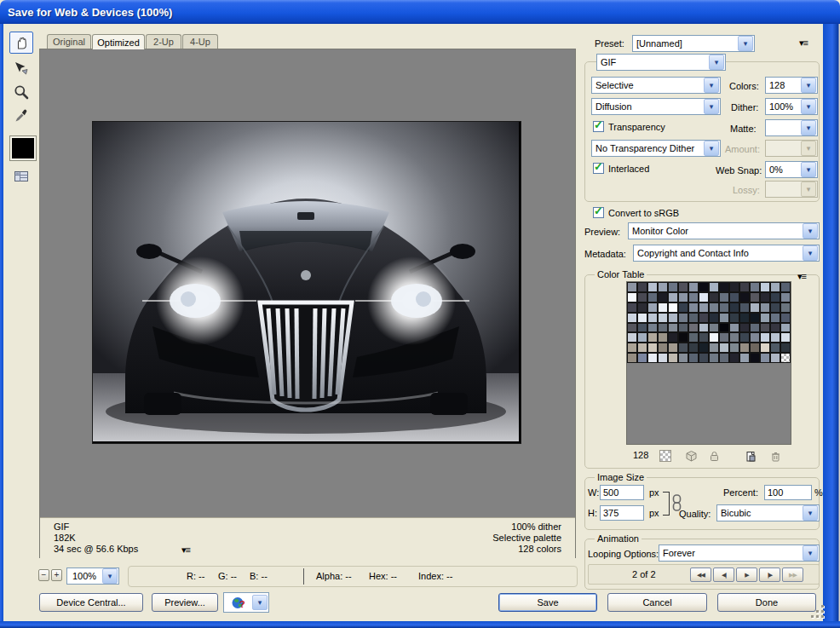  Describe the element at coordinates (724, 231) in the screenshot. I see `preview-mode-select: Monitor Color ▾` at that location.